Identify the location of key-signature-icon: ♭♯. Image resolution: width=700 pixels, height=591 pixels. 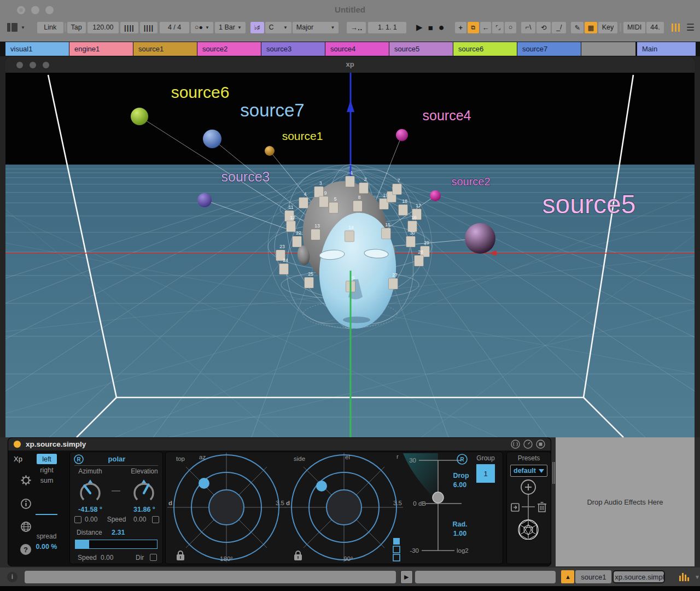
(257, 27).